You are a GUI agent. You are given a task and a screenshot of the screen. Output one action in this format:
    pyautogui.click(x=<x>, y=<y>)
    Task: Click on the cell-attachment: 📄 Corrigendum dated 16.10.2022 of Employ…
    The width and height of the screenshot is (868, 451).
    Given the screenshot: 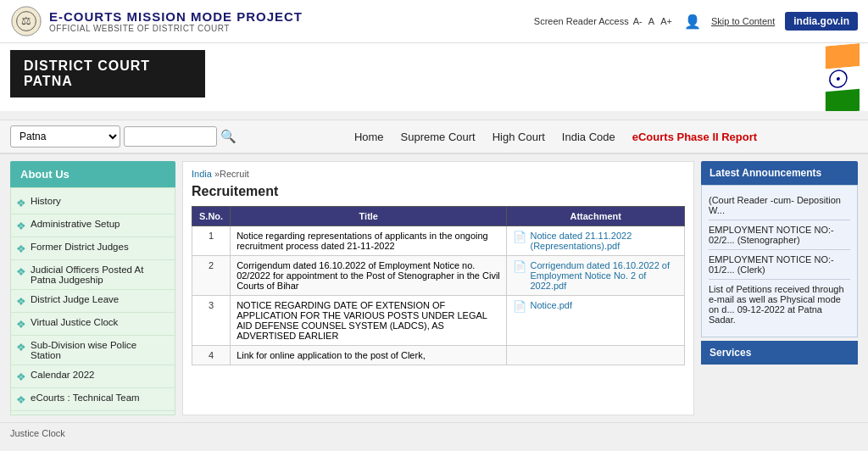 What is the action you would take?
    pyautogui.click(x=596, y=276)
    